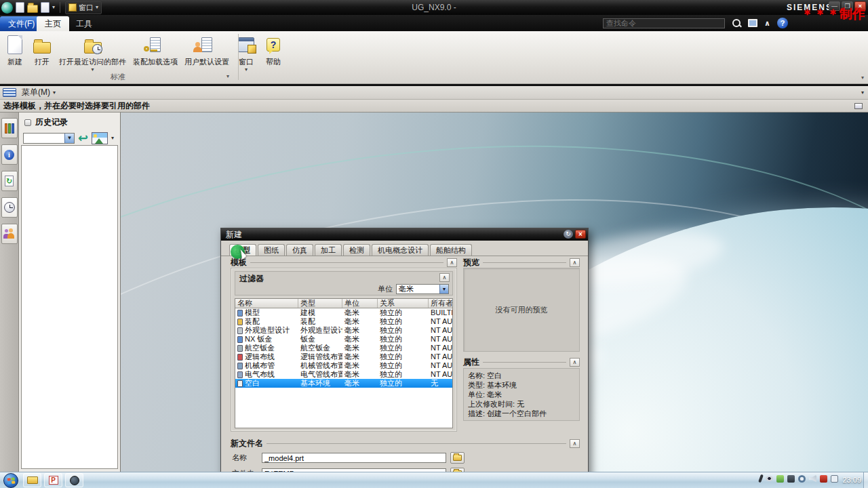 The width and height of the screenshot is (868, 488). Describe the element at coordinates (452, 263) in the screenshot. I see `template-collapse-icon: ∧` at that location.